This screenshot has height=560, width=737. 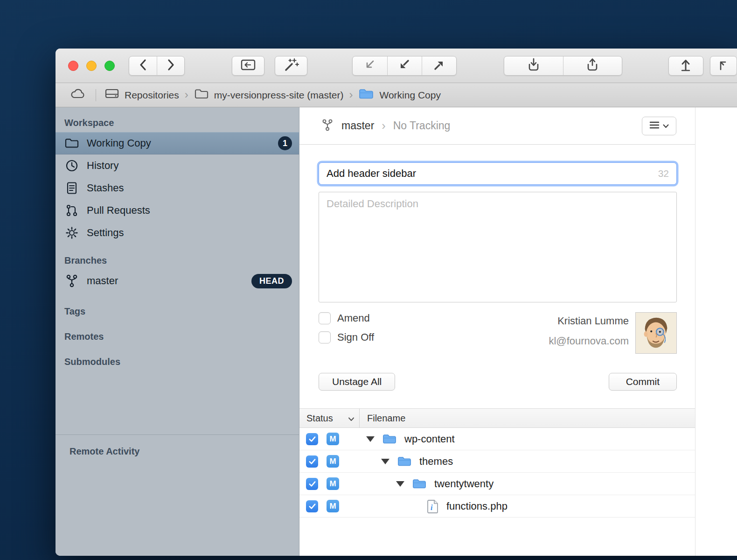 What do you see at coordinates (325, 318) in the screenshot?
I see `amend-checkbox` at bounding box center [325, 318].